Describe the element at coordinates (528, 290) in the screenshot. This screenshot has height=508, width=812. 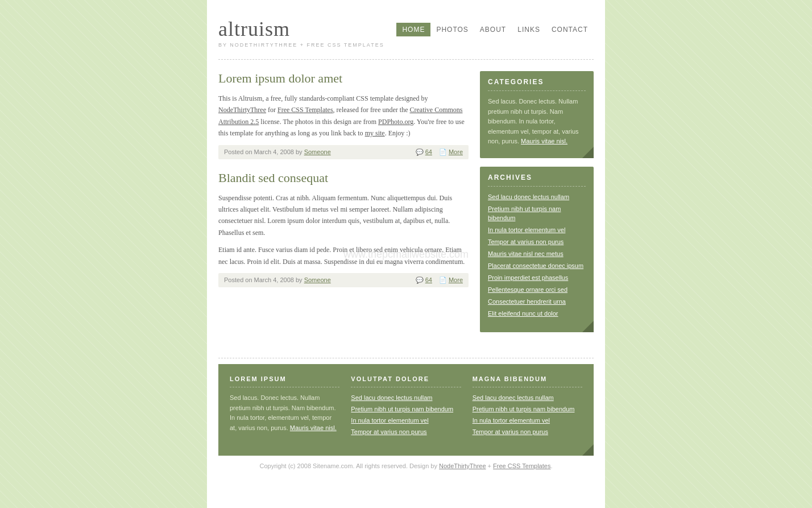
I see `archive-link-8: Pellentesque ornare orci sed` at that location.